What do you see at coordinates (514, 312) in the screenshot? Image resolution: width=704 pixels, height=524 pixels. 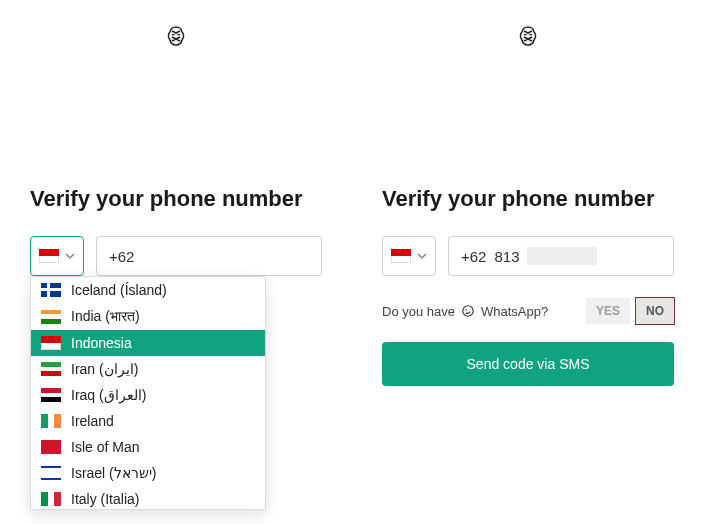 I see `whatsapp-label: WhatsApp?` at bounding box center [514, 312].